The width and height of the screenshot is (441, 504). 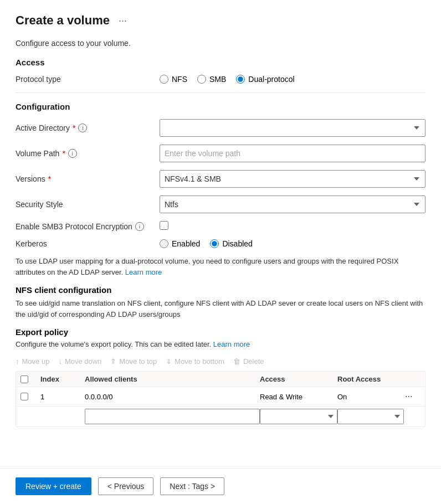 I want to click on root-access-dropdown: On Off, so click(x=371, y=416).